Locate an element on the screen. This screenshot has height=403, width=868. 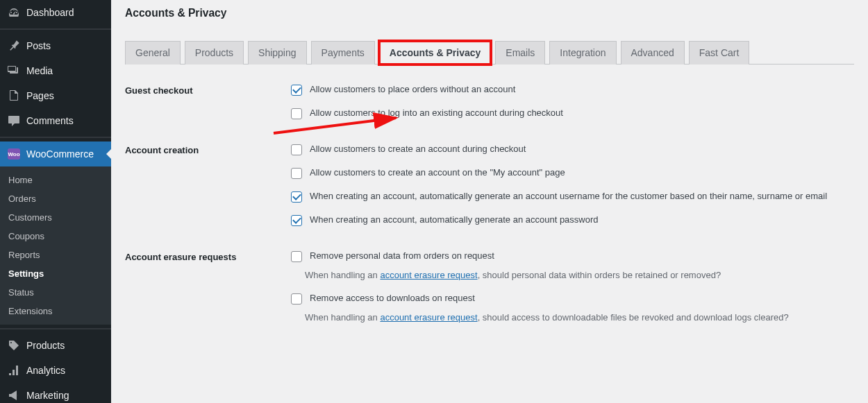
submenu-customers: Customers is located at coordinates (56, 218).